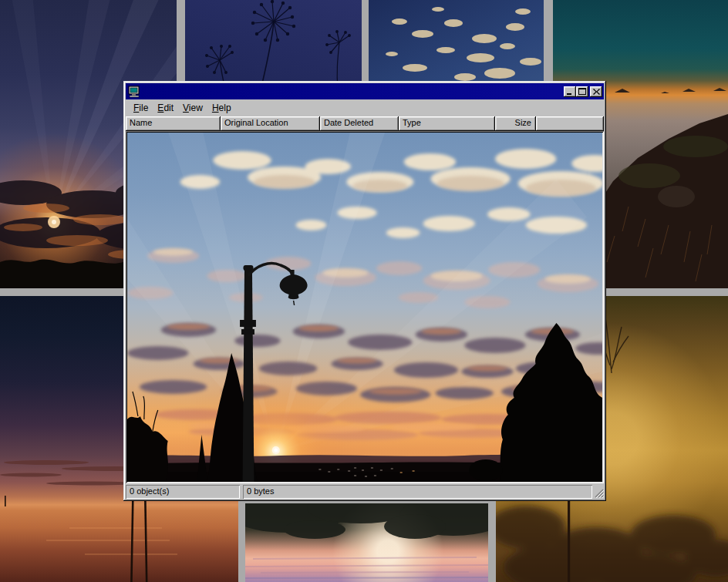  I want to click on column-header-date-deleted: Date Deleted, so click(359, 123).